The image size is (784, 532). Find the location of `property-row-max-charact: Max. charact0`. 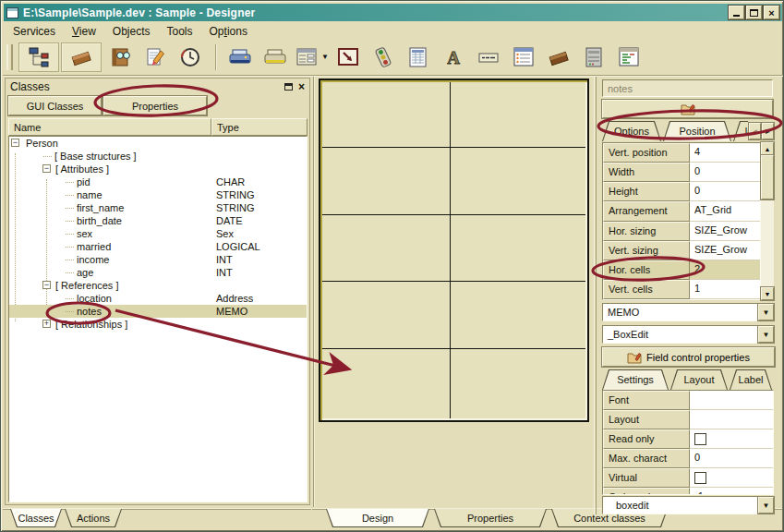

property-row-max-charact: Max. charact0 is located at coordinates (688, 458).